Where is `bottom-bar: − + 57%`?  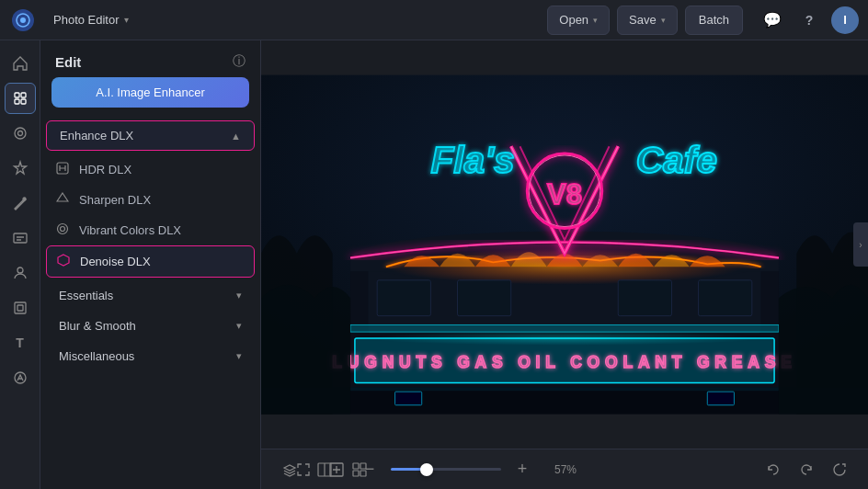 bottom-bar: − + 57% is located at coordinates (565, 469).